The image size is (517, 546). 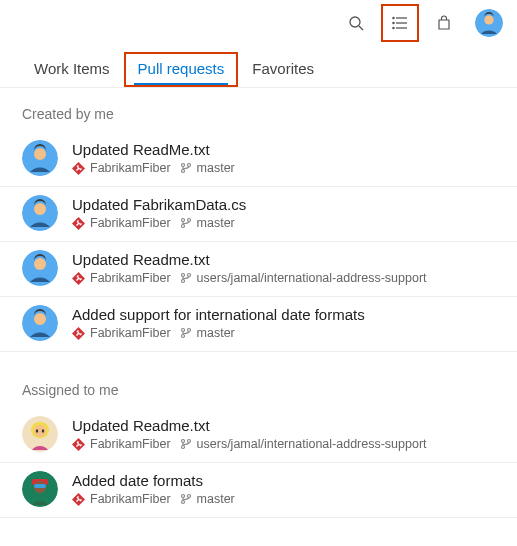 What do you see at coordinates (284, 158) in the screenshot?
I see `pr-body: Updated ReadMe.txt FabrikamFiber master` at bounding box center [284, 158].